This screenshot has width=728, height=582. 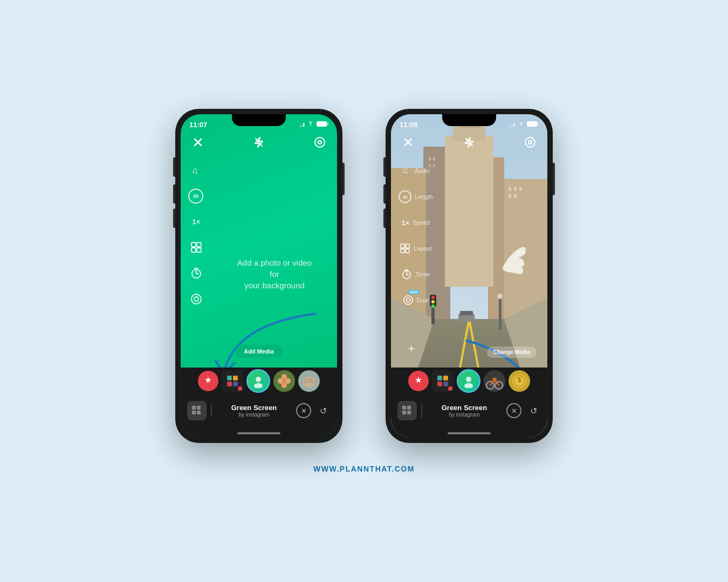 I want to click on new-badge: NEW, so click(x=414, y=292).